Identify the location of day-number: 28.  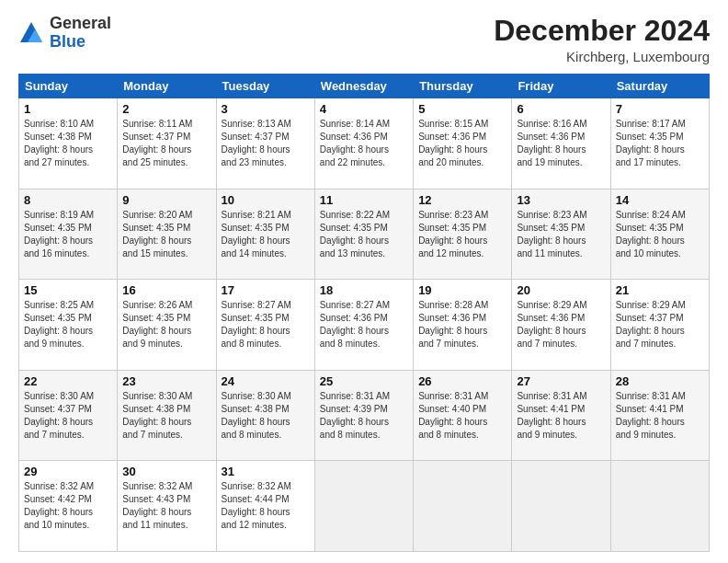
(660, 381).